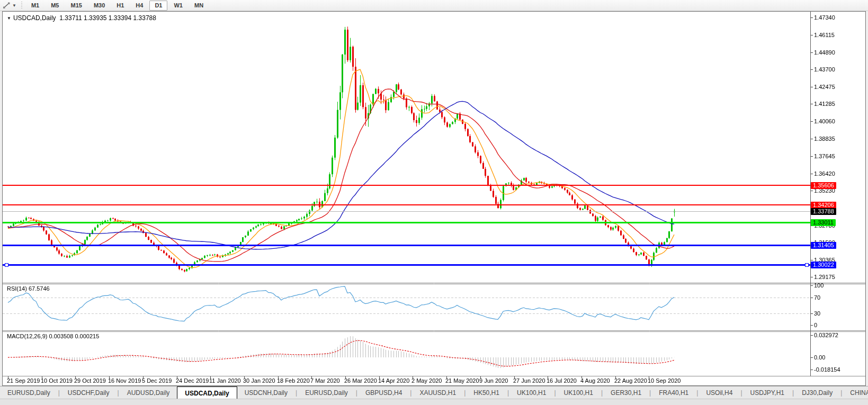  I want to click on timeframe-button-MN: MN, so click(199, 5).